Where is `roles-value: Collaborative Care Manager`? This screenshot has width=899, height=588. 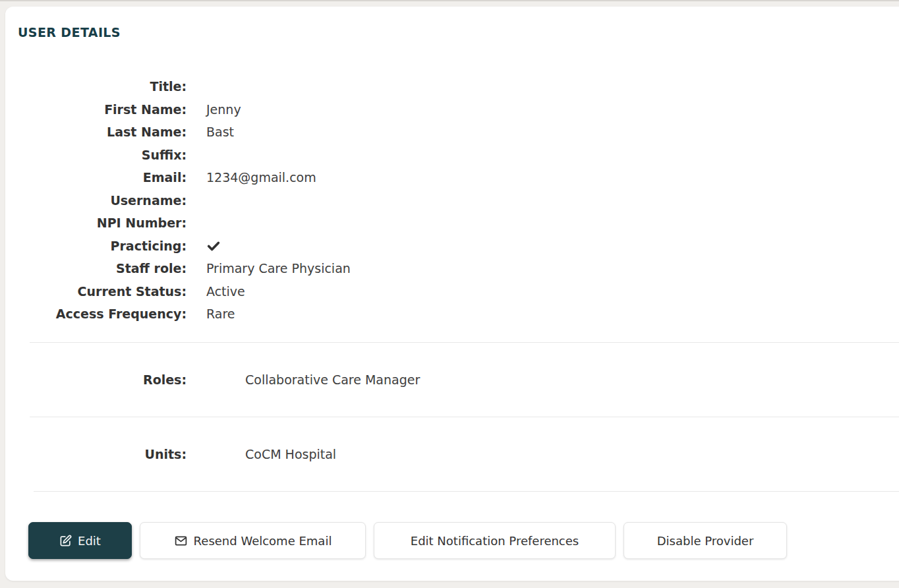 roles-value: Collaborative Care Manager is located at coordinates (332, 380).